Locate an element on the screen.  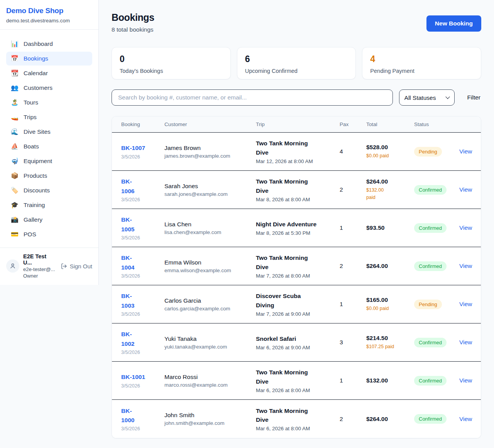
table-row: BK-1007 3/5/2026 James Brown james.brown… is located at coordinates (296, 152).